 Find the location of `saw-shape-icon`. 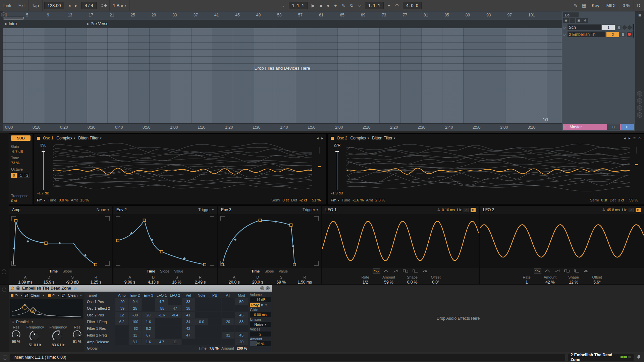

saw-shape-icon is located at coordinates (557, 271).